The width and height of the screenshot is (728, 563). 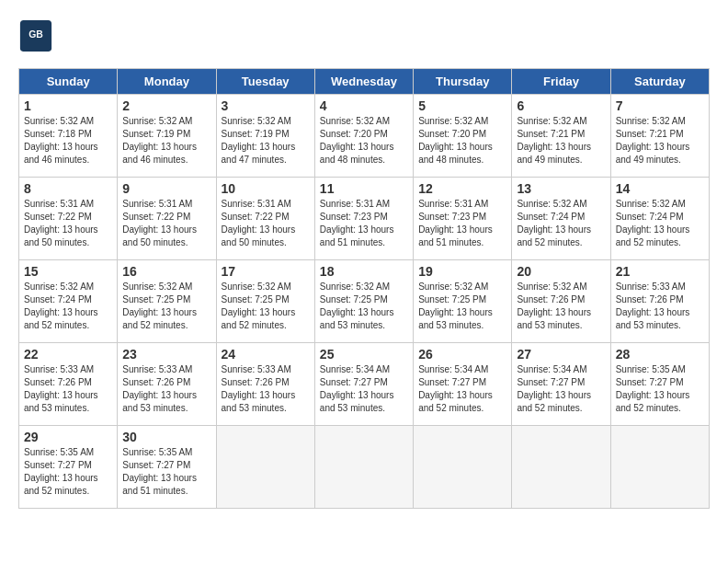 What do you see at coordinates (166, 437) in the screenshot?
I see `day-number: 30` at bounding box center [166, 437].